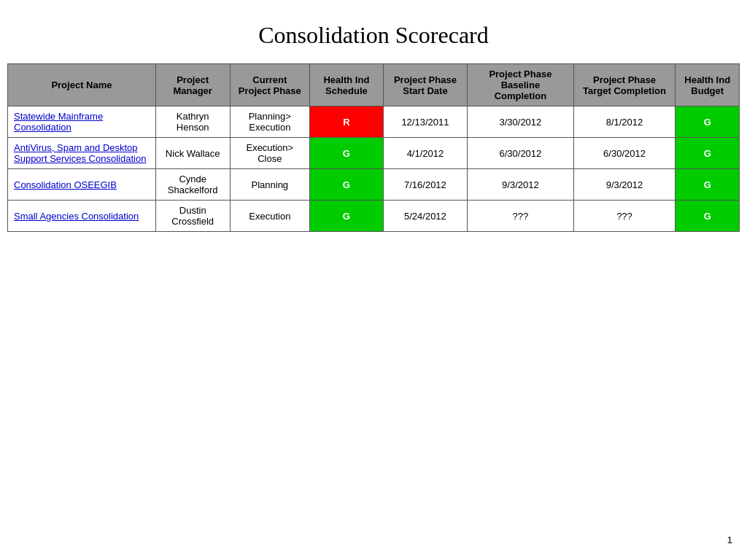 This screenshot has height=560, width=747. What do you see at coordinates (425, 153) in the screenshot?
I see `table-row-start-date: 4/1/2012` at bounding box center [425, 153].